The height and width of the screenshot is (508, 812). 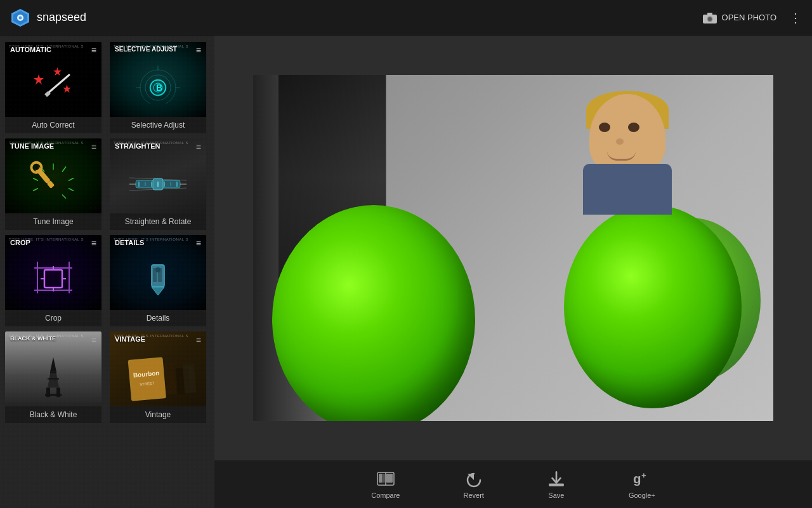 What do you see at coordinates (158, 182) in the screenshot?
I see `straighten-icon` at bounding box center [158, 182].